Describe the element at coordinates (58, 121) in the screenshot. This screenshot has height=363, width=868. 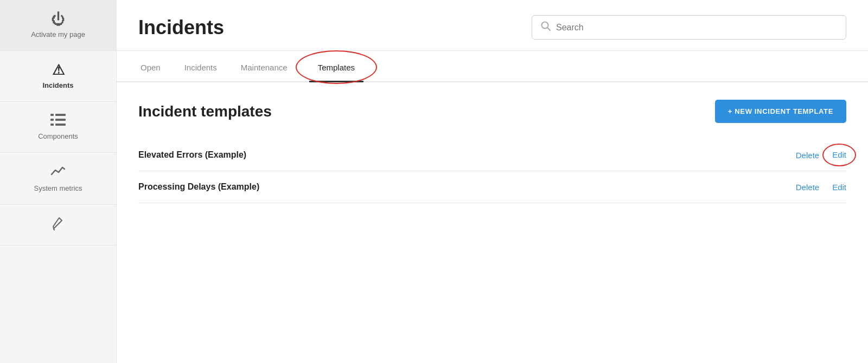
I see `list-icon` at that location.